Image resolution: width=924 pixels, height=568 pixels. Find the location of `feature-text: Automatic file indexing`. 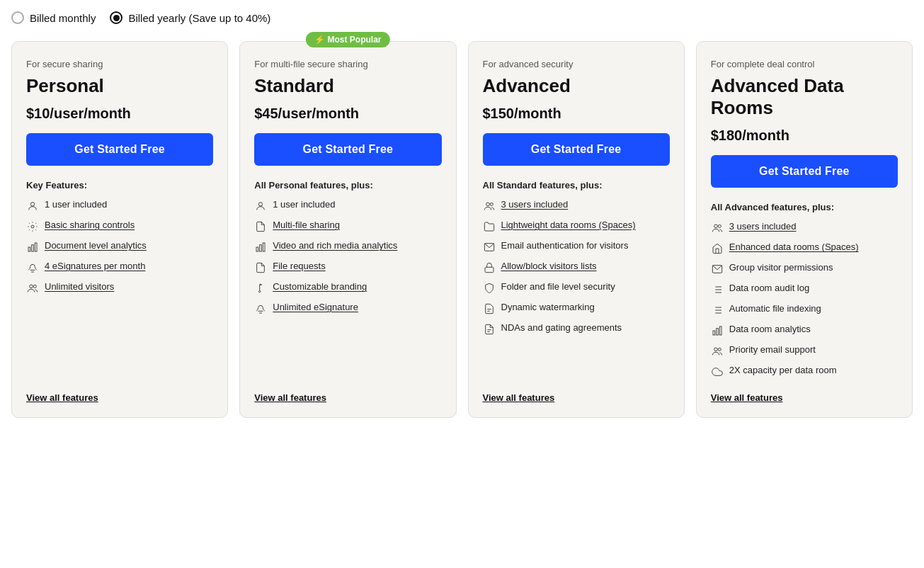

feature-text: Automatic file indexing is located at coordinates (775, 309).